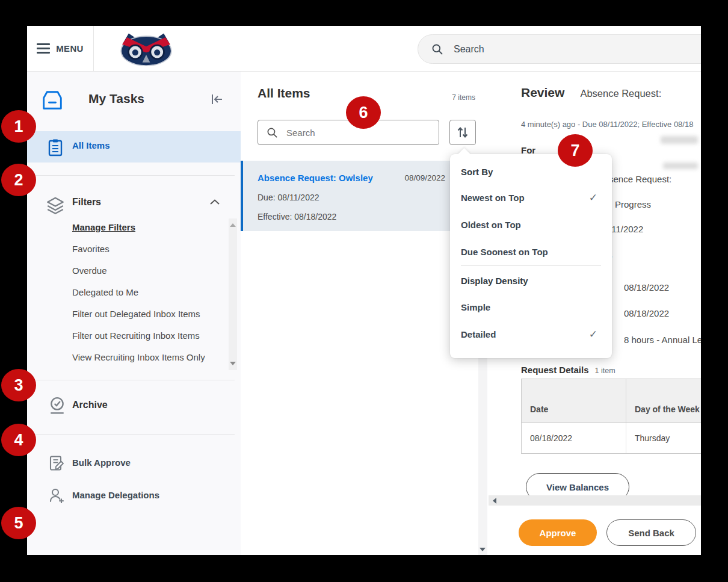 The image size is (728, 582). Describe the element at coordinates (531, 266) in the screenshot. I see `menu-divider` at that location.